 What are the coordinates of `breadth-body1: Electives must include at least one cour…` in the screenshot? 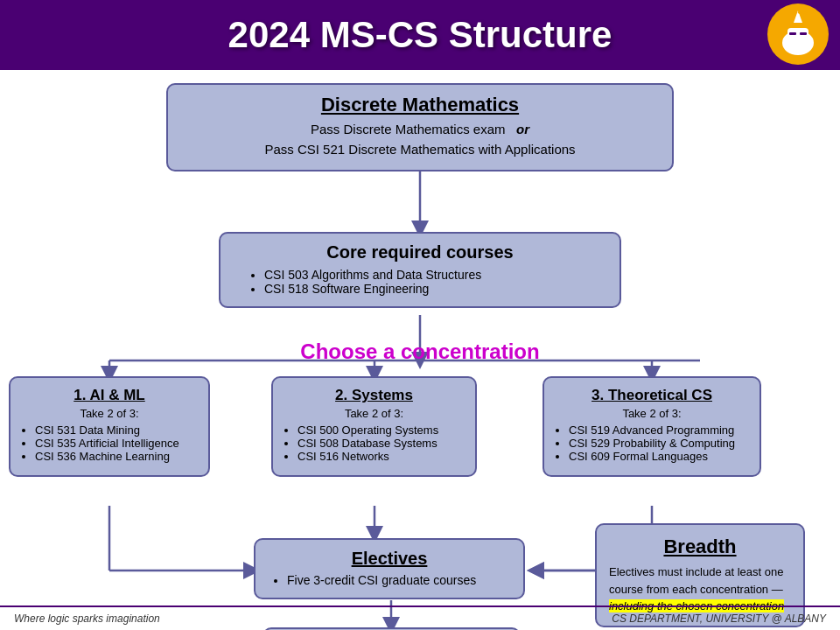 It's located at (696, 581).